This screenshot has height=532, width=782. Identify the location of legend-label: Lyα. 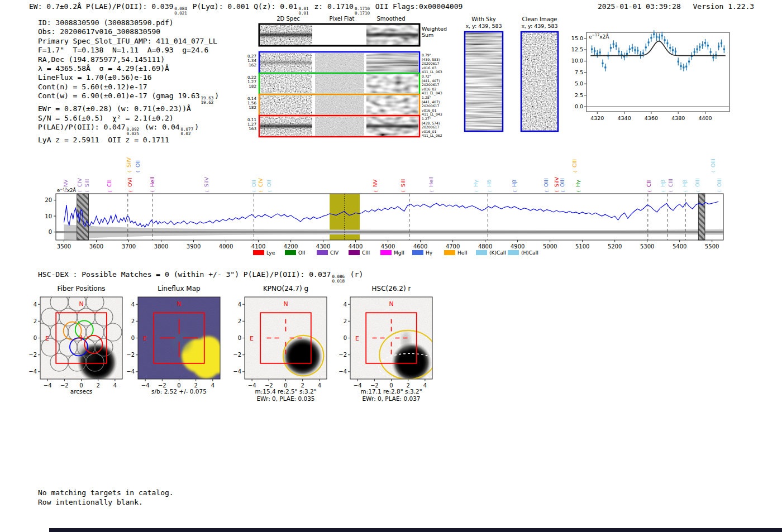
(271, 253).